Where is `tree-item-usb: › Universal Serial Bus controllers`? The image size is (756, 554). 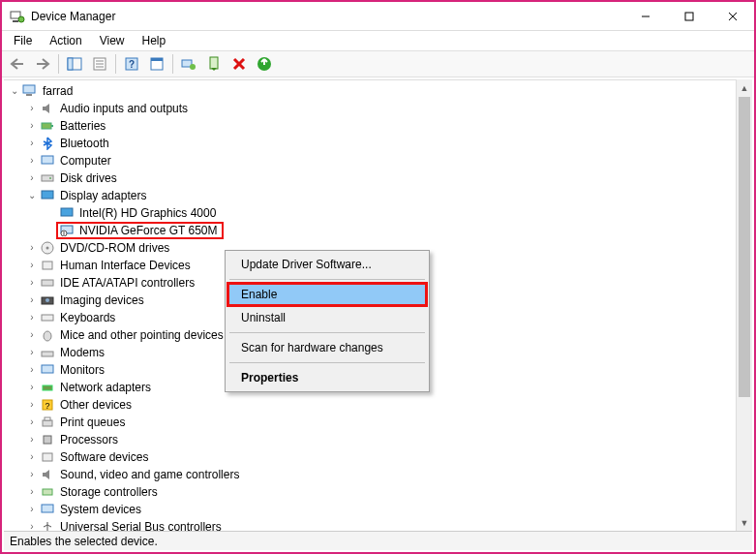 tree-item-usb: › Universal Serial Bus controllers is located at coordinates (378, 525).